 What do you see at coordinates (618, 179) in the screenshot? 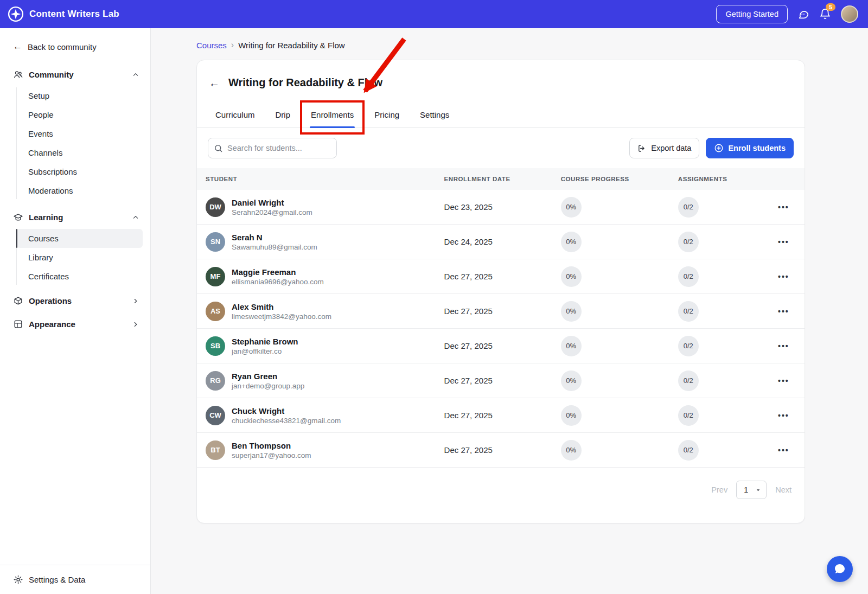
I see `column-header-course-progress: COURSE PROGRESS` at bounding box center [618, 179].